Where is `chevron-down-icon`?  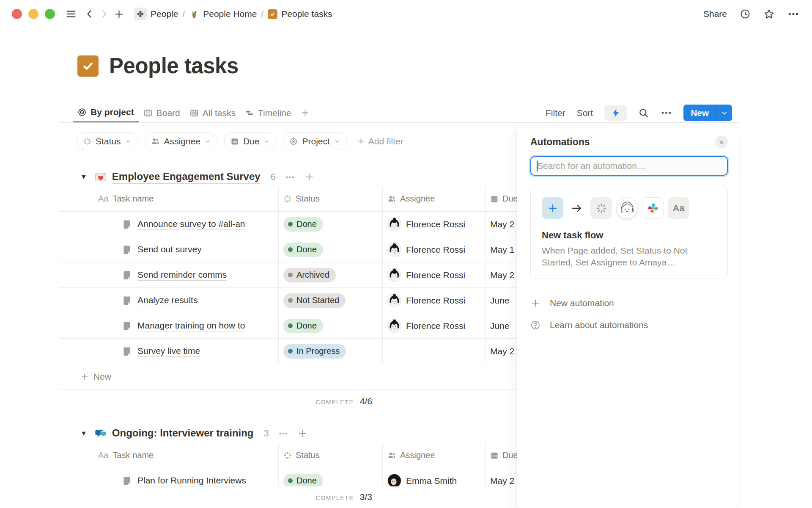
chevron-down-icon is located at coordinates (208, 141).